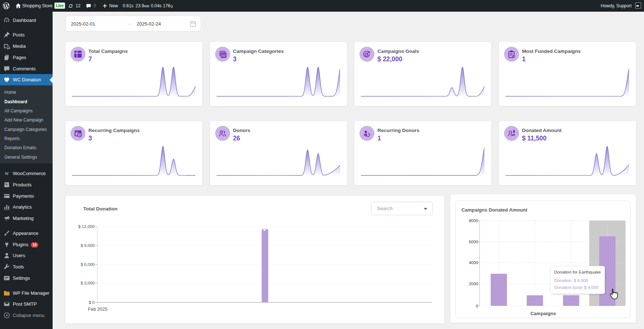  What do you see at coordinates (473, 221) in the screenshot?
I see `svg-text: 8000` at bounding box center [473, 221].